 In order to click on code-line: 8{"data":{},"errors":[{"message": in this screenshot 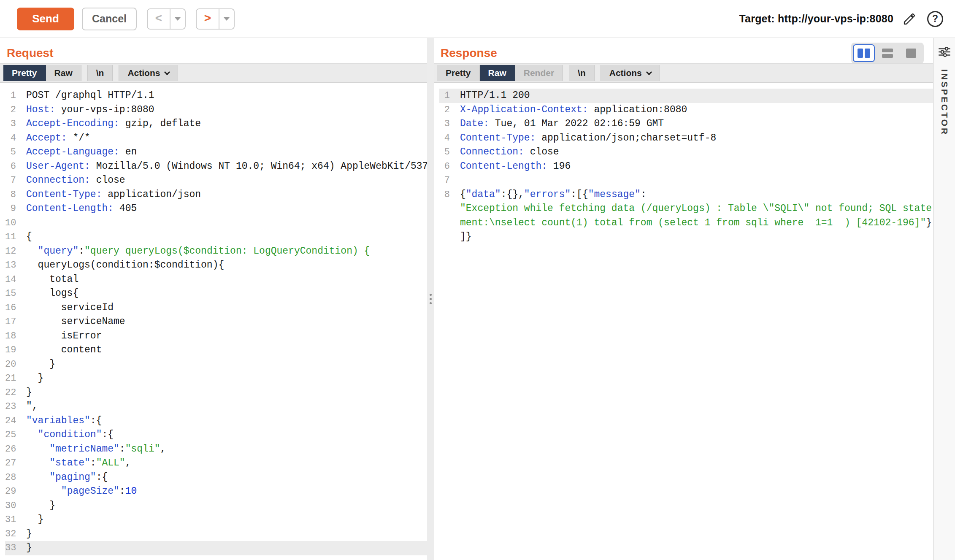, I will do `click(686, 195)`.